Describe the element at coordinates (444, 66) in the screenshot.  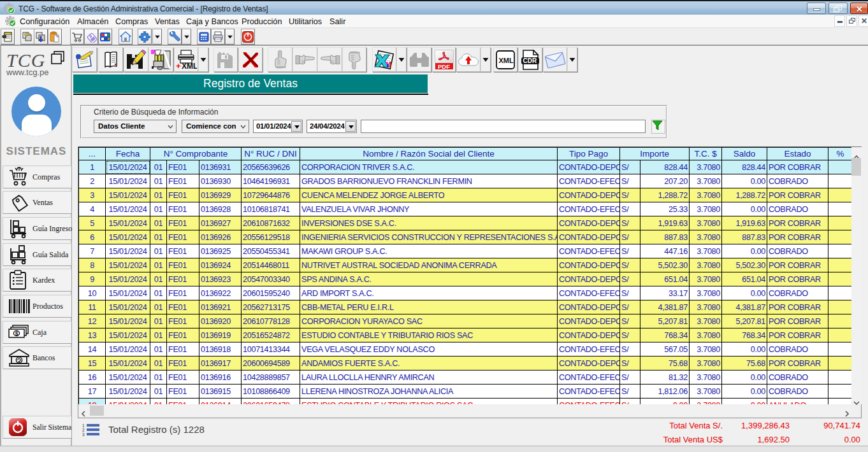
I see `svg-text: PDF` at that location.